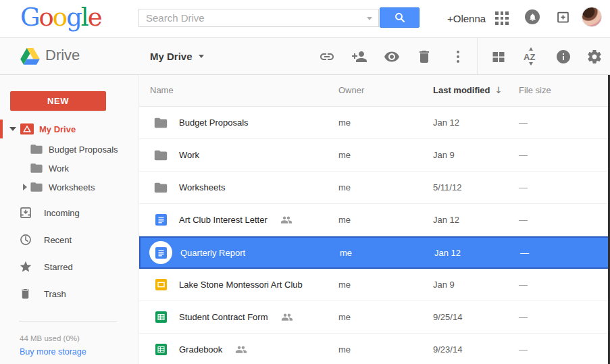 The image size is (610, 364). Describe the element at coordinates (502, 18) in the screenshot. I see `apps-grid-icon` at that location.